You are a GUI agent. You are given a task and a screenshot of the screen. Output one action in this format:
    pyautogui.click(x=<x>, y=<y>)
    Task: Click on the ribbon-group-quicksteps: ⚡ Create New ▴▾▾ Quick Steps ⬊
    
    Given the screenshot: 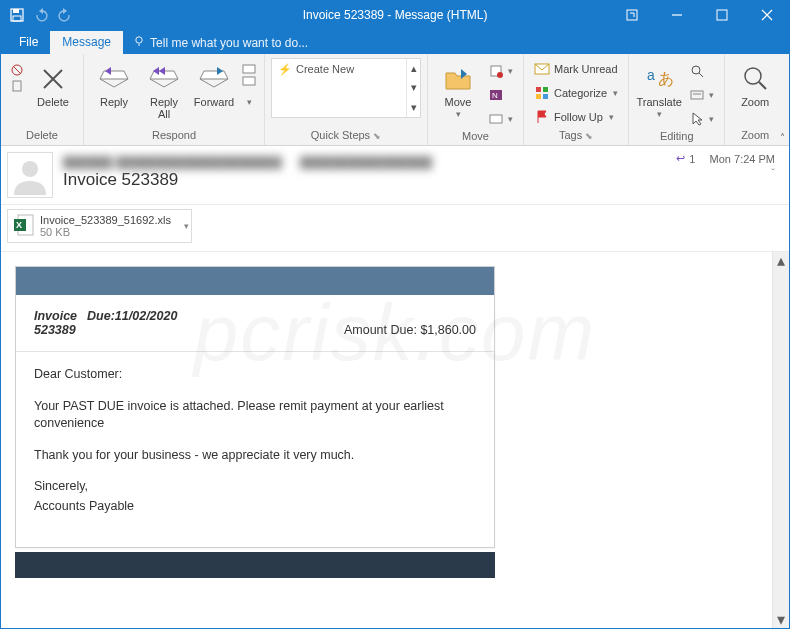 What is the action you would take?
    pyautogui.click(x=346, y=100)
    